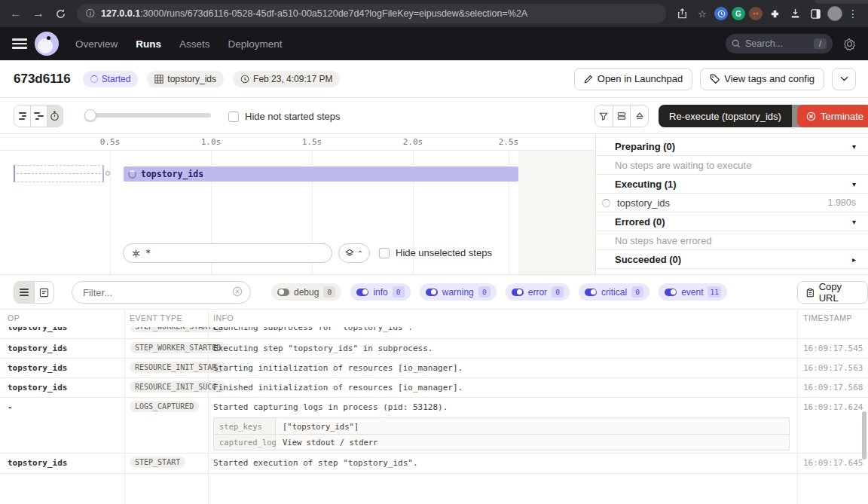  I want to click on collapse-panel-button, so click(639, 116).